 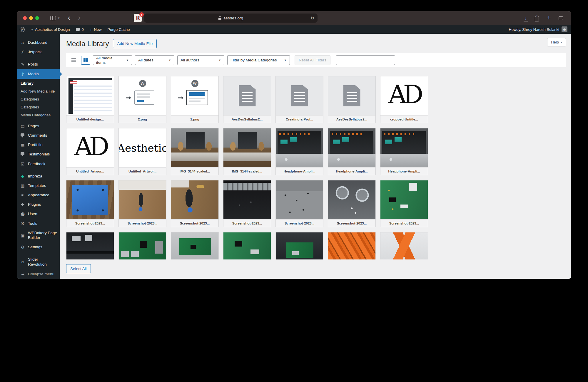 I want to click on media-item: ADUntitled_Artwor..., so click(x=90, y=152).